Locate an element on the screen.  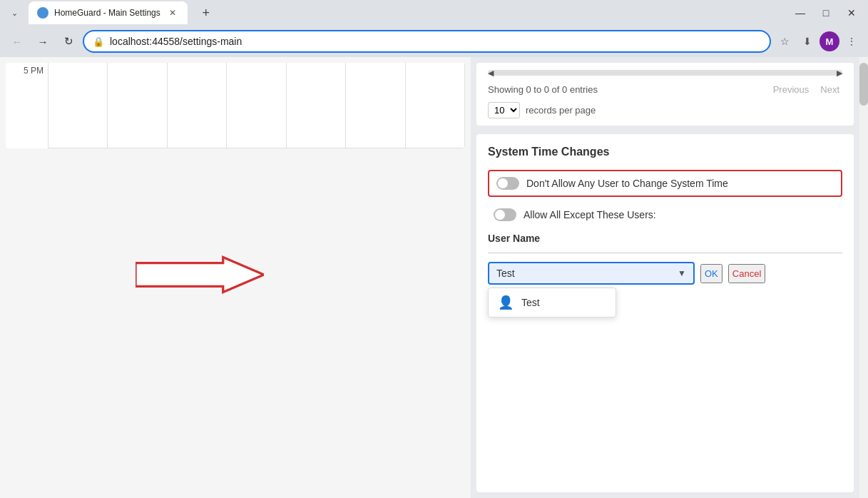
back-icon: ← is located at coordinates (17, 41).